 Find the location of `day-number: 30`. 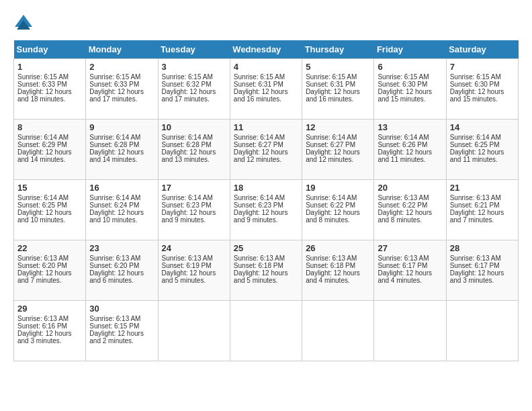

day-number: 30 is located at coordinates (122, 309).